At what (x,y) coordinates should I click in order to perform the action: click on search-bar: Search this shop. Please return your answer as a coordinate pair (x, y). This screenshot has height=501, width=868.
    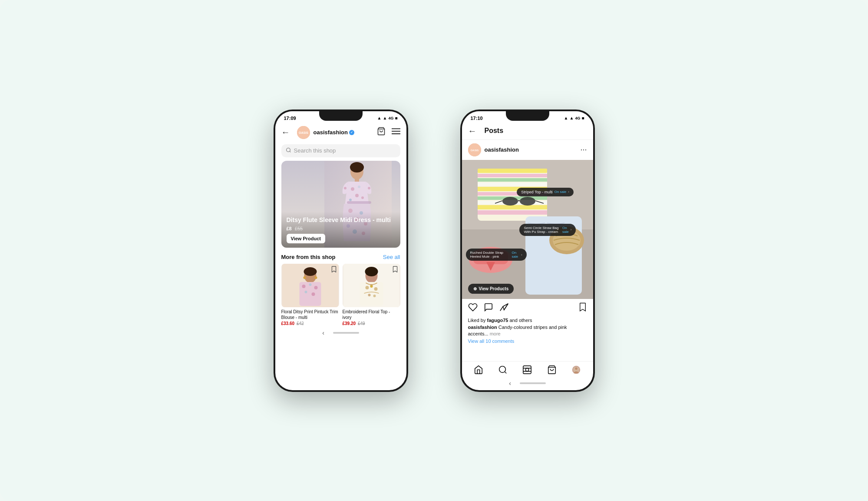
    Looking at the image, I should click on (341, 151).